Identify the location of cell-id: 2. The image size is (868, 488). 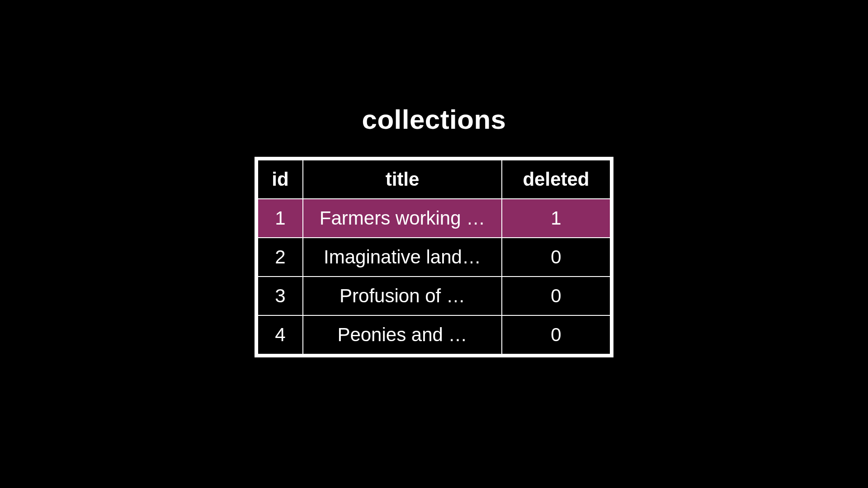
(280, 257).